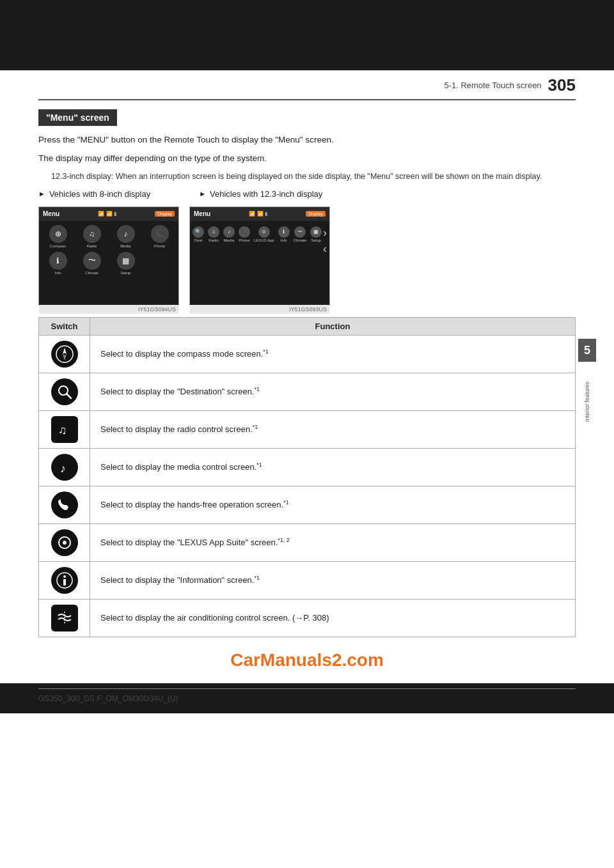 The image size is (614, 868). Describe the element at coordinates (202, 213) in the screenshot. I see `screen-12inch-menu-label: Menu` at that location.